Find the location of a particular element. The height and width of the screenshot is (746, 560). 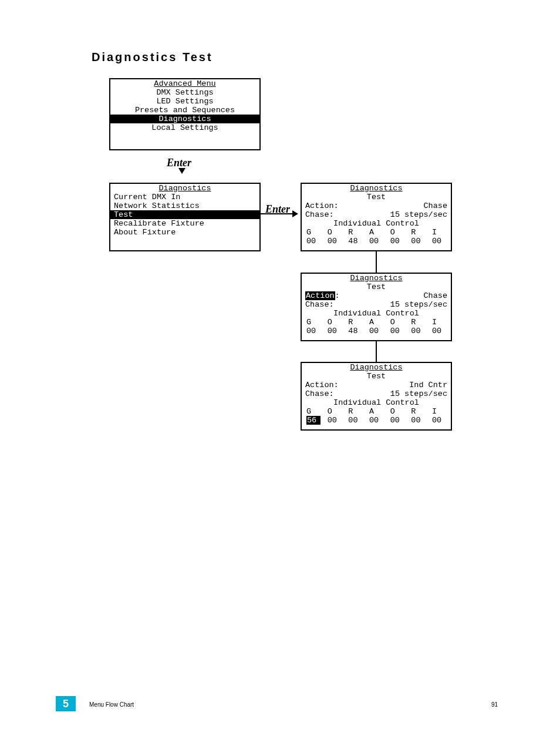

test-screen-1: Diagnostics Test Action: Chase Chase: 15… is located at coordinates (376, 217).